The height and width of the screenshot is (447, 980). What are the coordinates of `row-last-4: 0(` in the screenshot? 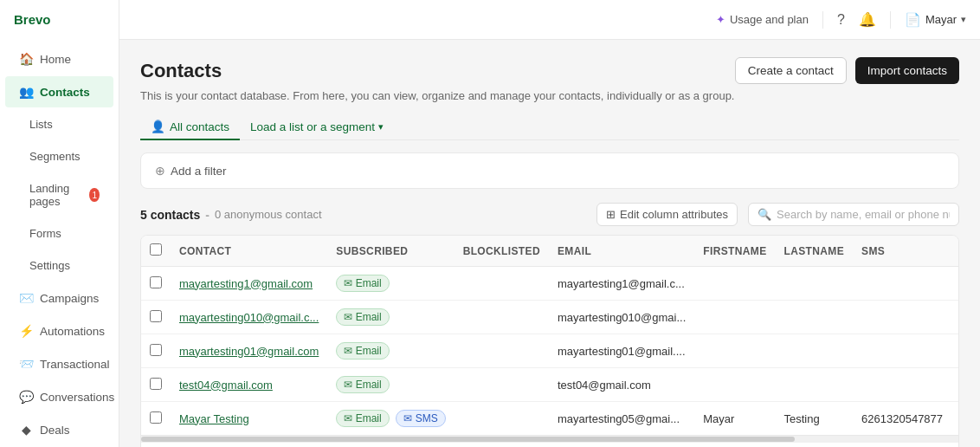 It's located at (956, 419).